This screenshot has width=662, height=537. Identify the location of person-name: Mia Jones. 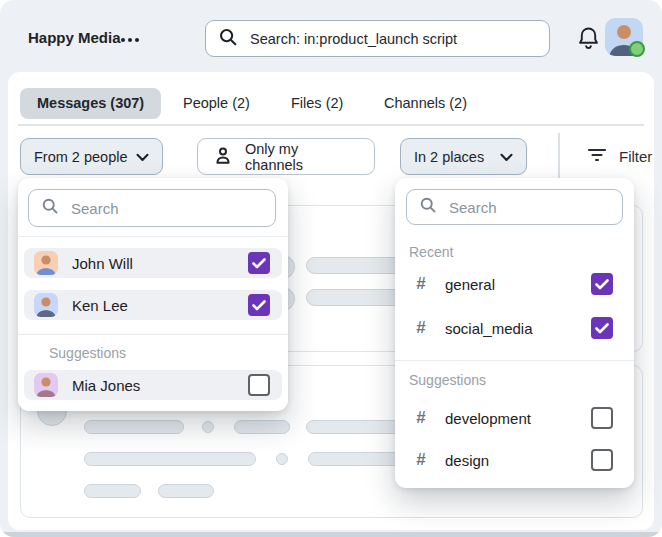
(153, 386).